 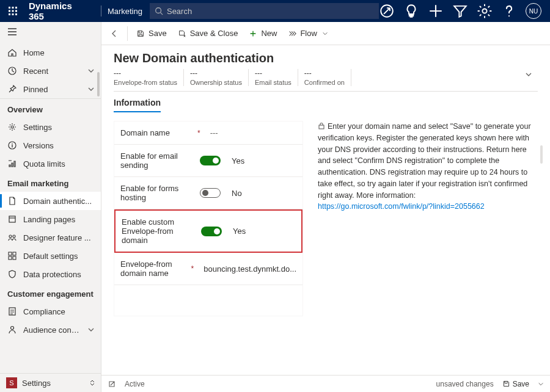 What do you see at coordinates (541, 154) in the screenshot?
I see `main-scrollbar` at bounding box center [541, 154].